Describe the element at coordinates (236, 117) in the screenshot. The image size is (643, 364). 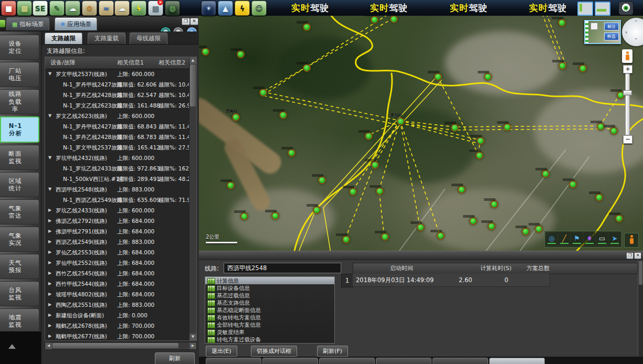
I see `station-marker: 西南站` at that location.